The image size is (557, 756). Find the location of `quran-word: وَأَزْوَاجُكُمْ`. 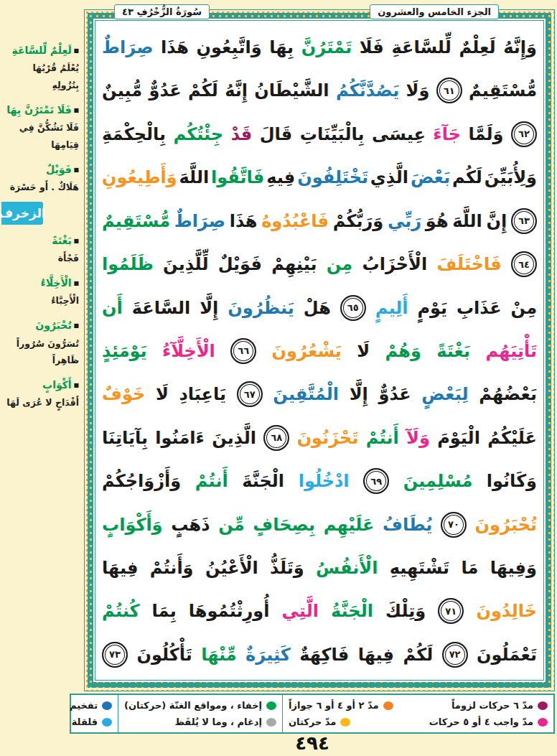

quran-word: وَأَزْوَاجُكُمْ is located at coordinates (141, 481).